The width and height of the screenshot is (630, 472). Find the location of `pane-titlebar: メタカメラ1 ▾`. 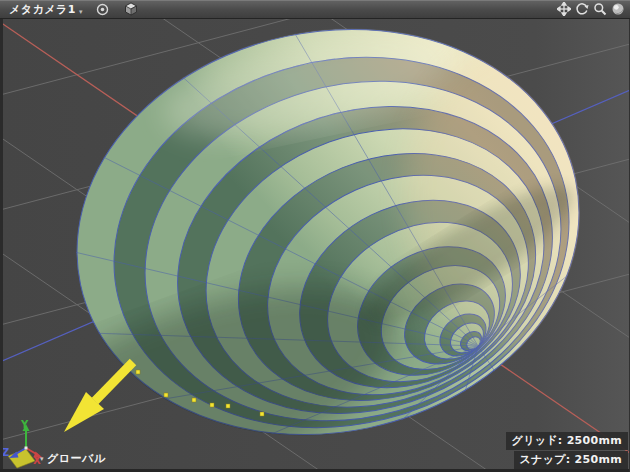

pane-titlebar: メタカメラ1 ▾ is located at coordinates (315, 10).